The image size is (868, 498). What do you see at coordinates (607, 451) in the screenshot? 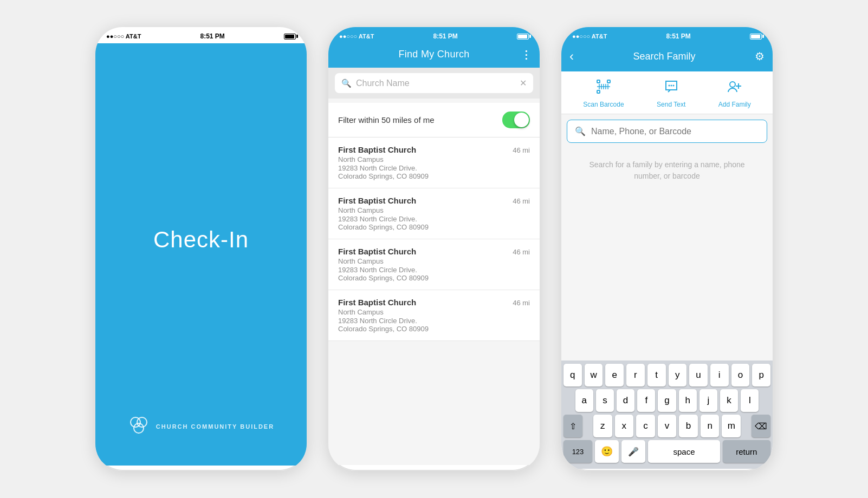
I see `emoji-key: 🙂` at bounding box center [607, 451].